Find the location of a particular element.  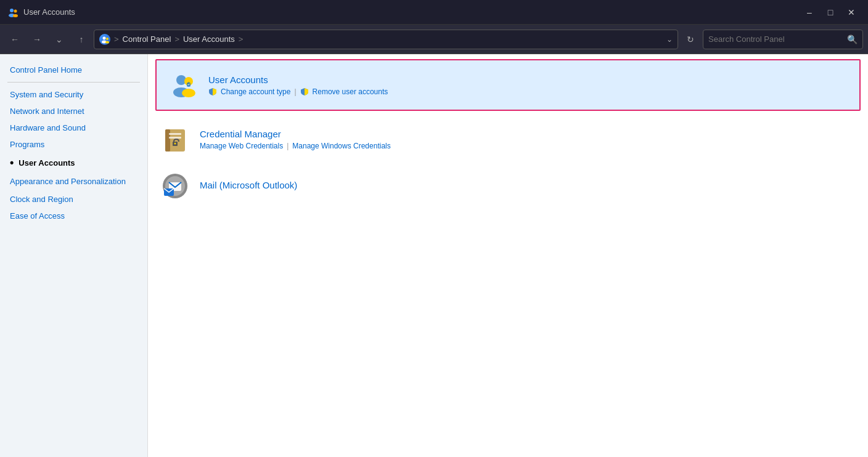

forward-button: → is located at coordinates (37, 39).